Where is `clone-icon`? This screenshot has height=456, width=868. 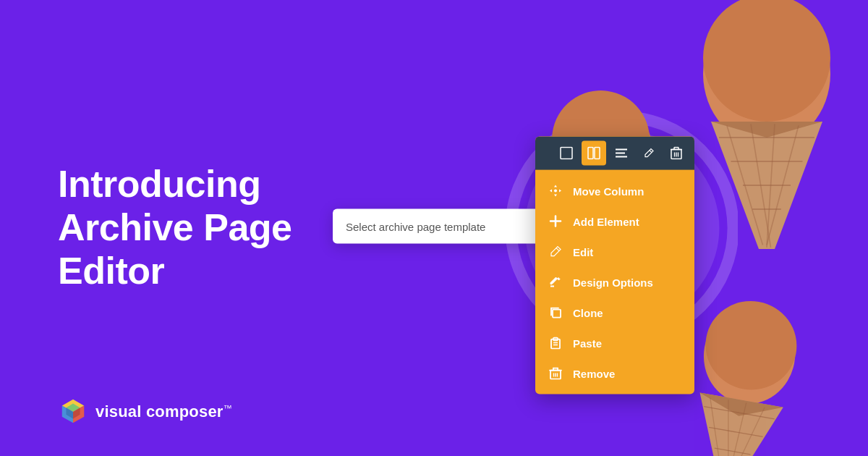
clone-icon is located at coordinates (556, 313).